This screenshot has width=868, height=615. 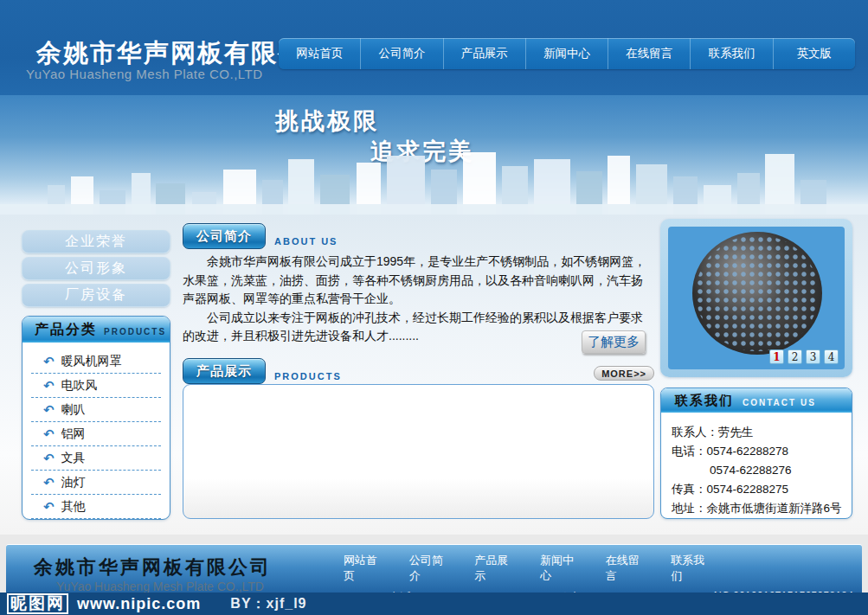 I want to click on category-label: 其他, so click(x=74, y=507).